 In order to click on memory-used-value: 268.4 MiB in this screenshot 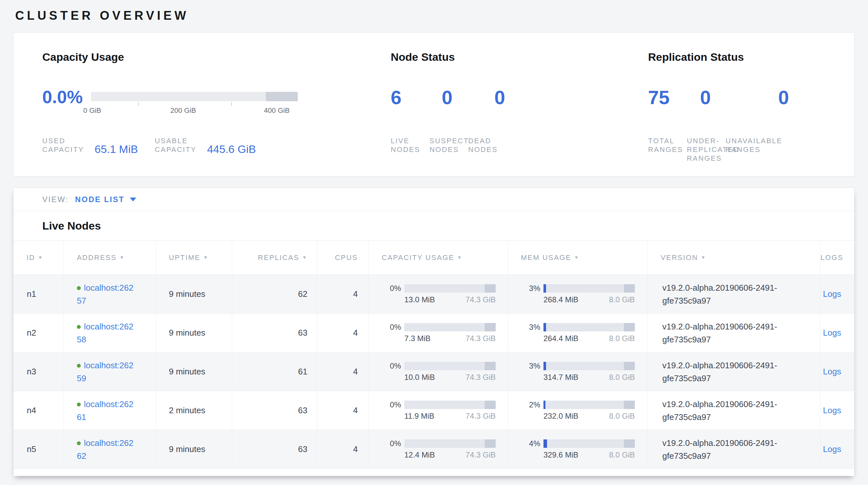, I will do `click(561, 299)`.